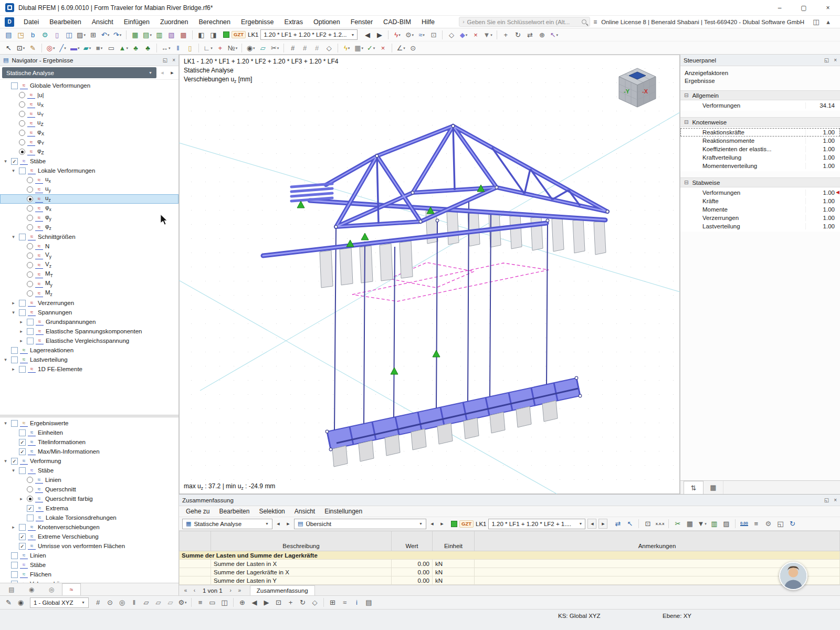 The height and width of the screenshot is (630, 840). What do you see at coordinates (170, 603) in the screenshot?
I see `work-plane-yz-icon: ▱` at bounding box center [170, 603].